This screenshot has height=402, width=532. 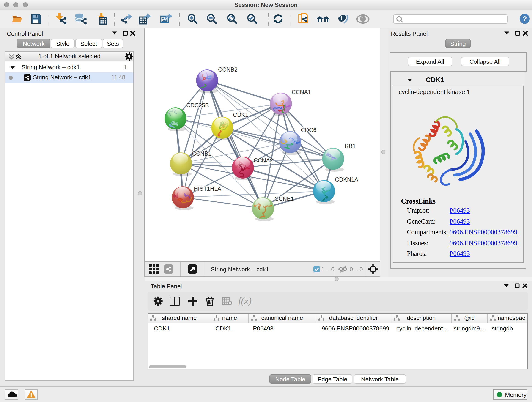 What do you see at coordinates (284, 199) in the screenshot?
I see `svg-text: CCNE1` at bounding box center [284, 199].